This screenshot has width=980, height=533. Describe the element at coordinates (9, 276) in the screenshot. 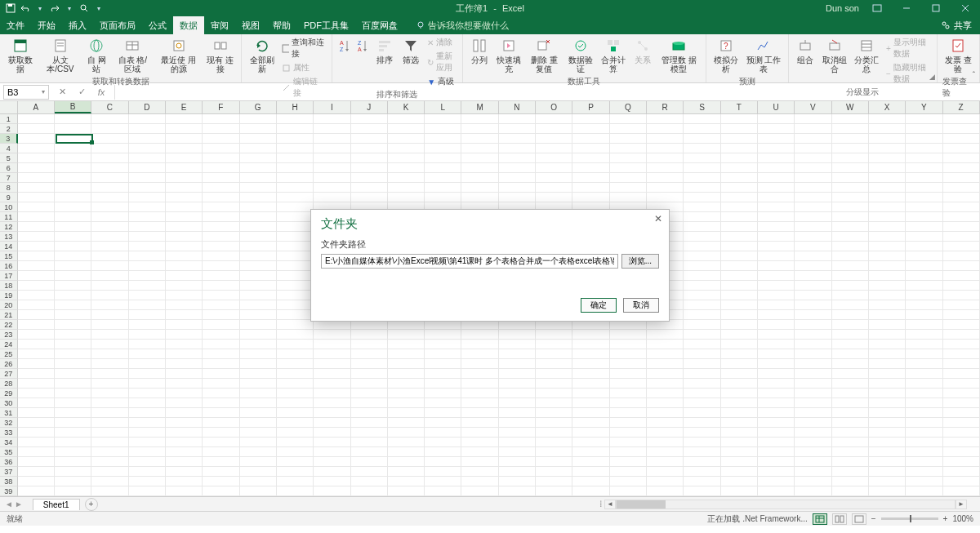

I see `row-header: 17` at that location.